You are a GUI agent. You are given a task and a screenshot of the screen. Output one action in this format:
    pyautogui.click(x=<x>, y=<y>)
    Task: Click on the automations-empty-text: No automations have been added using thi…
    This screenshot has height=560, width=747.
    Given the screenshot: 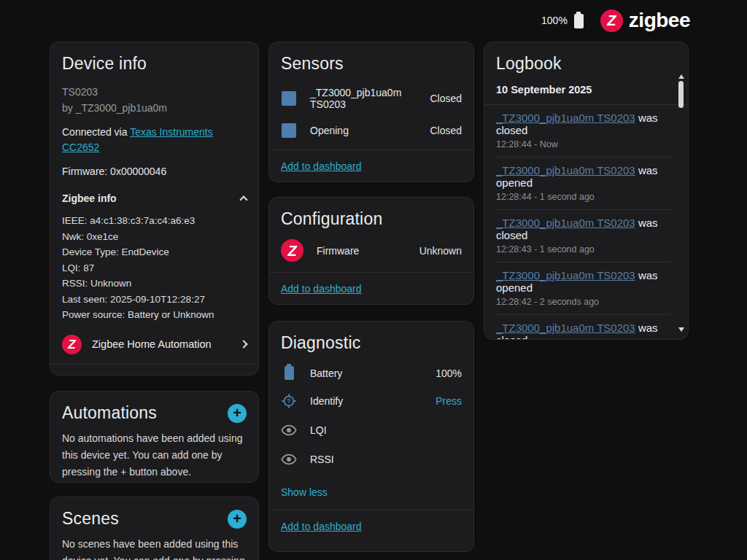 What is the action you would take?
    pyautogui.click(x=155, y=455)
    